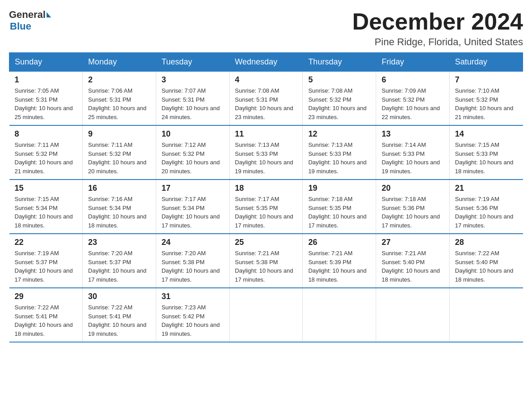  What do you see at coordinates (37, 253) in the screenshot?
I see `sunrise-text: Sunrise: 7:19 AM` at bounding box center [37, 253].